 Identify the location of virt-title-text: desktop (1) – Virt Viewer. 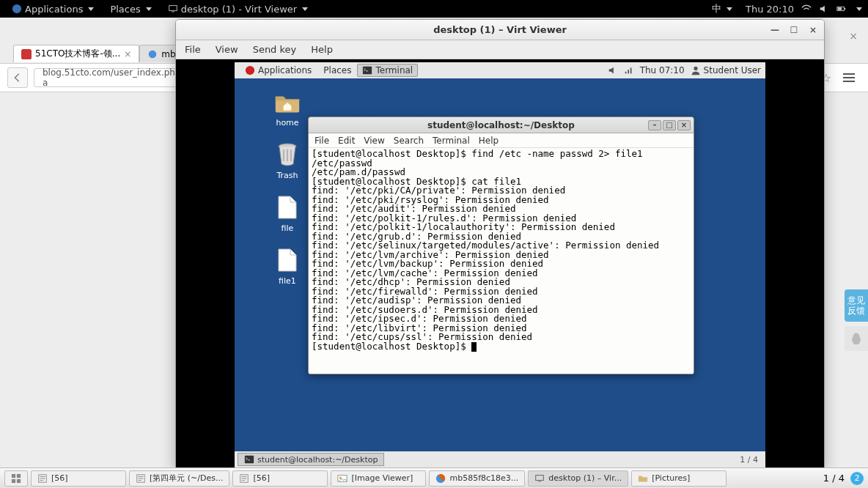
(500, 29).